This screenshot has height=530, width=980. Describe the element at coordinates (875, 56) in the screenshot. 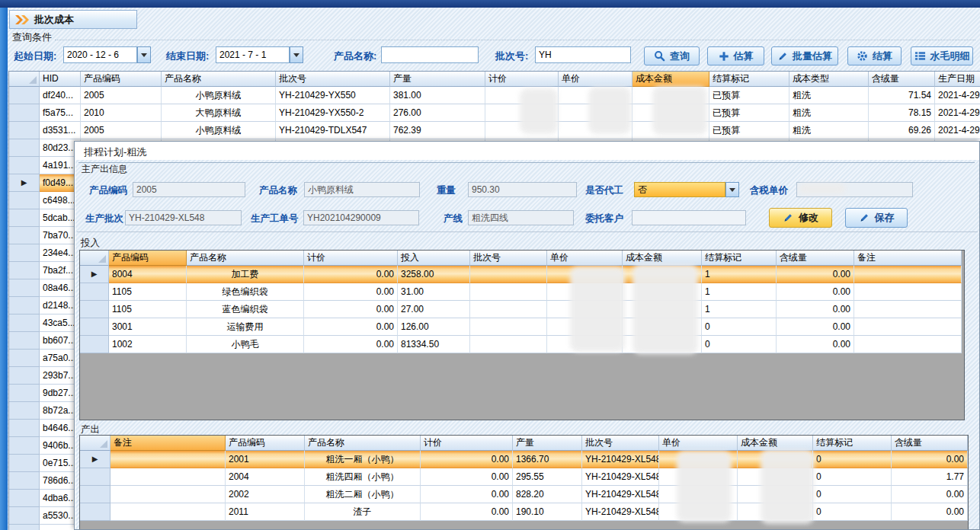

I see `query-button-4: 结算` at that location.